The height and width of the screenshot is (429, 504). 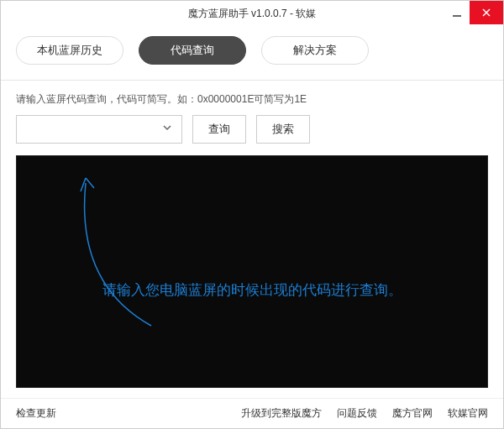 I want to click on code-combobox, so click(x=99, y=129).